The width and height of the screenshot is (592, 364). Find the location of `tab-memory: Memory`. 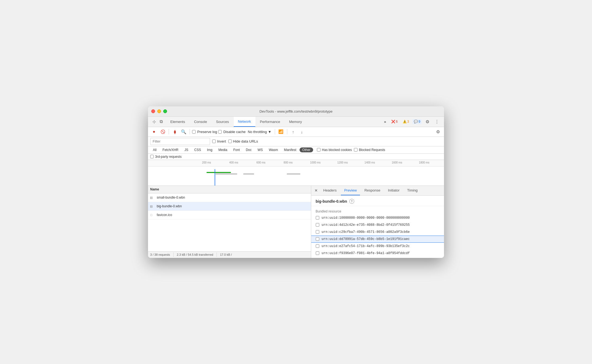

tab-memory: Memory is located at coordinates (296, 122).